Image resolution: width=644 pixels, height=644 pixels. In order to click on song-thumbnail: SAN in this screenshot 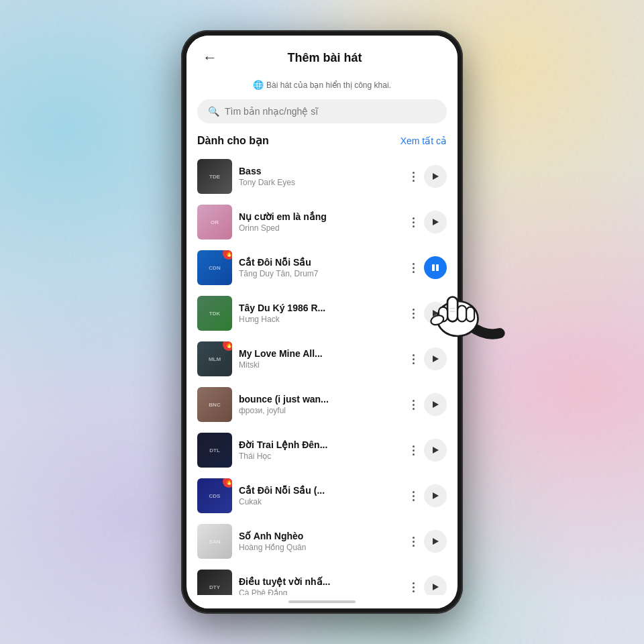, I will do `click(215, 541)`.